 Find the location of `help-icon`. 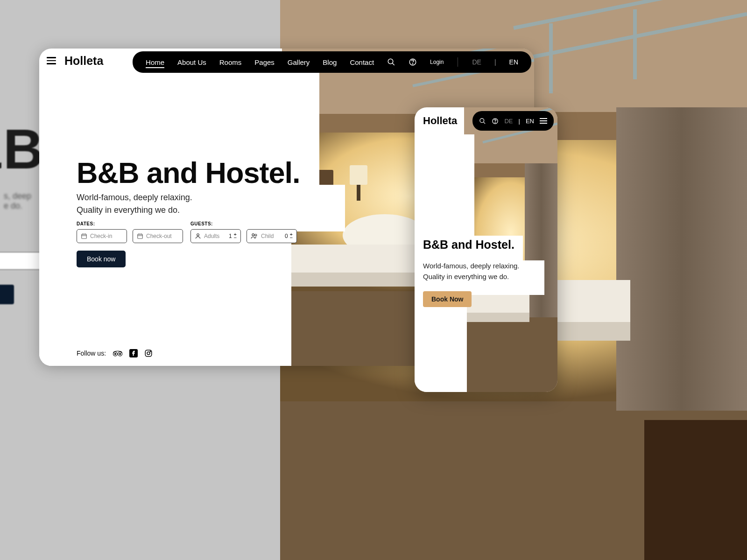

help-icon is located at coordinates (413, 62).